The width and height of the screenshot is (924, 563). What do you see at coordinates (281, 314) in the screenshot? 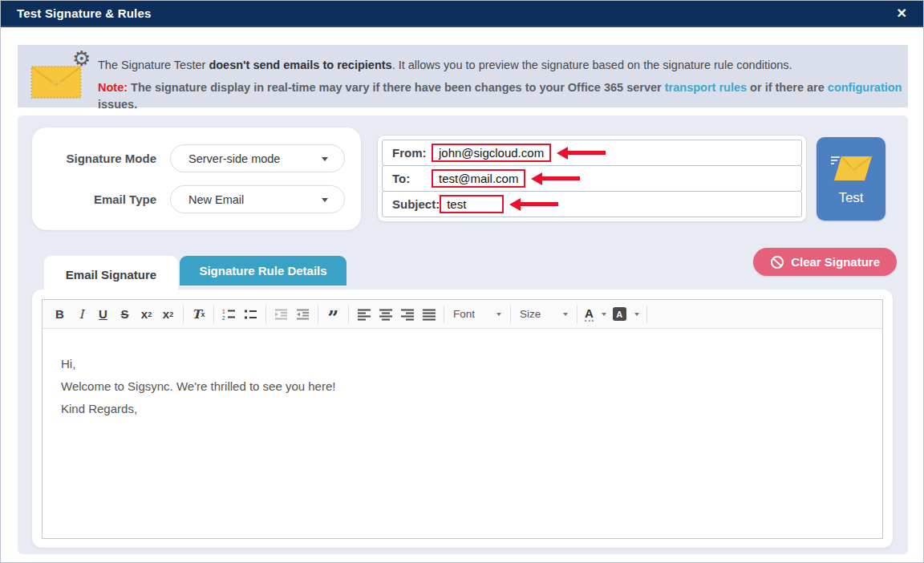
I see `outdent-icon` at bounding box center [281, 314].